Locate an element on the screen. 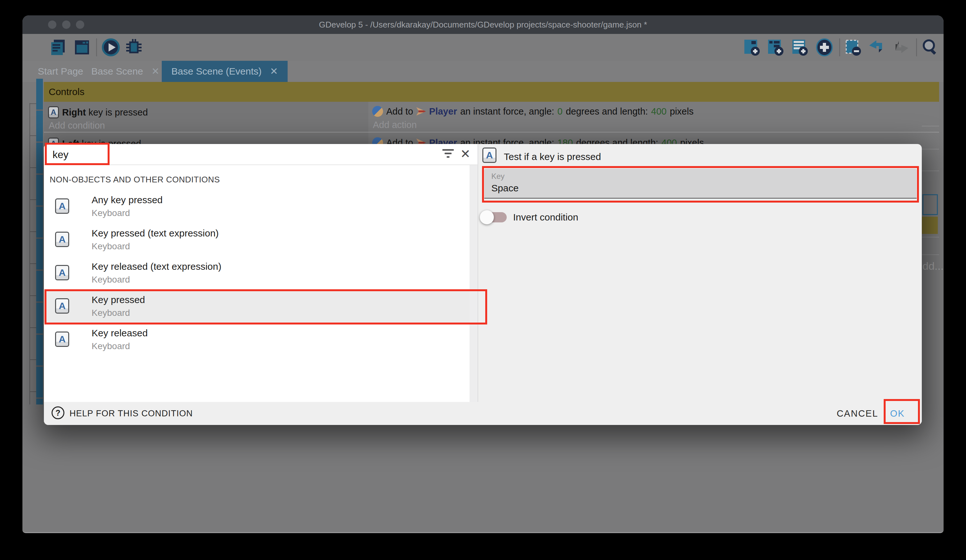  object-name: Player is located at coordinates (443, 111).